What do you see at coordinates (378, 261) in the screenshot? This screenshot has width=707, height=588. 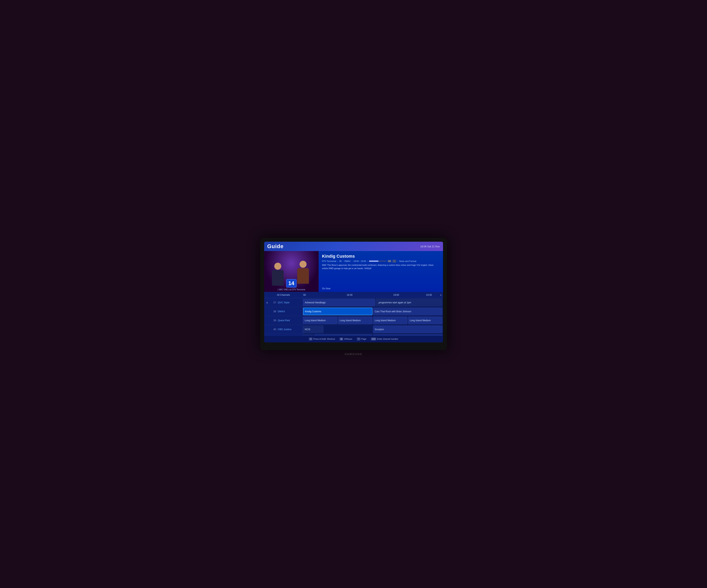 I see `progress-bar-bg` at bounding box center [378, 261].